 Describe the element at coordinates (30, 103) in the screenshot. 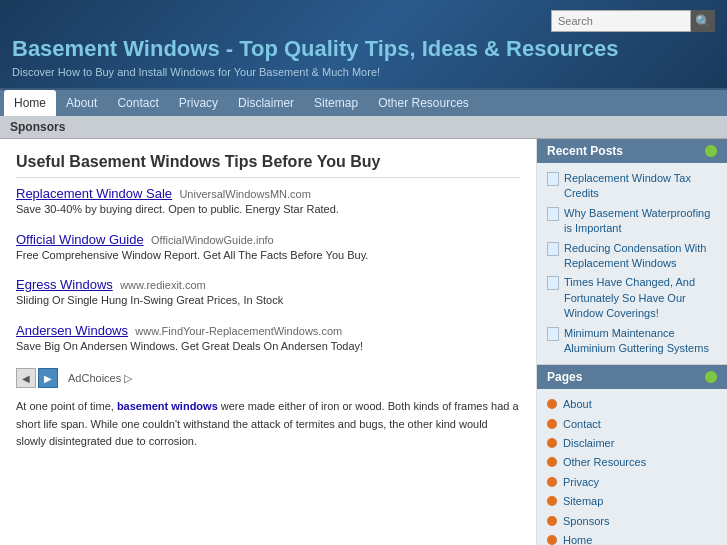

I see `nav-link-home: Home` at that location.